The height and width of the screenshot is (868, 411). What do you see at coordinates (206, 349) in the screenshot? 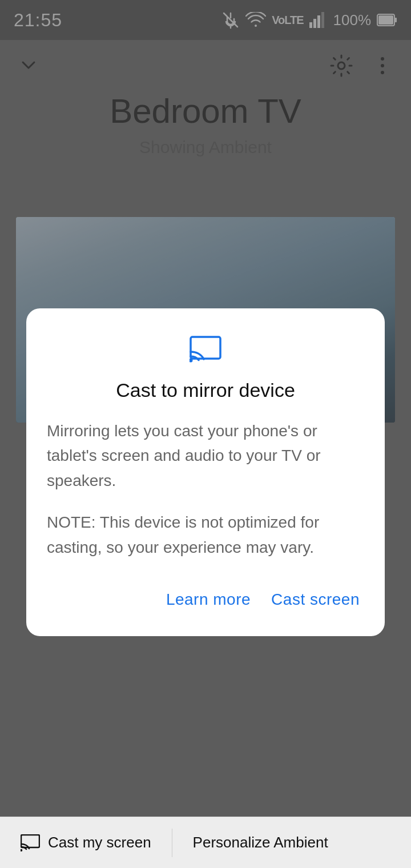
I see `cast-icon` at bounding box center [206, 349].